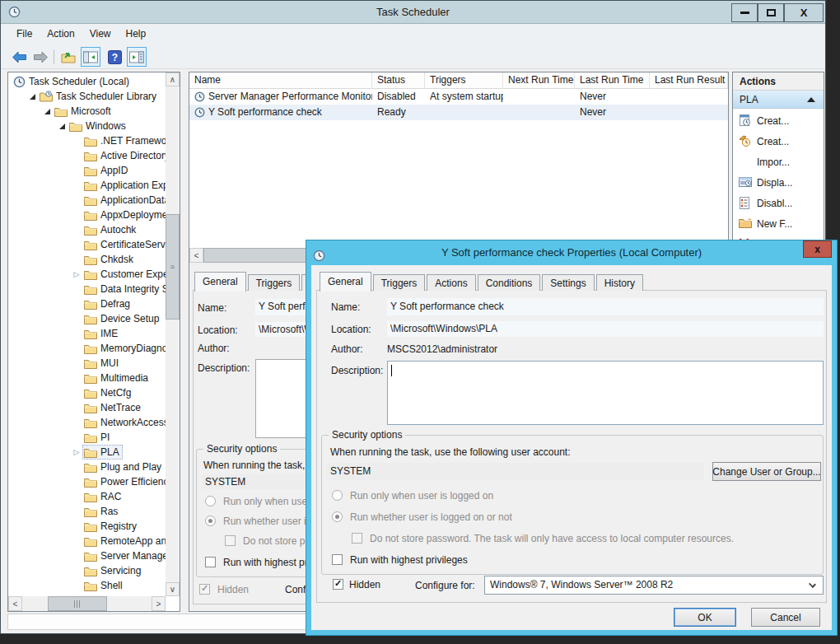 The image size is (840, 644). Describe the element at coordinates (87, 556) in the screenshot. I see `tree-item-server-manager: Server Manager` at that location.